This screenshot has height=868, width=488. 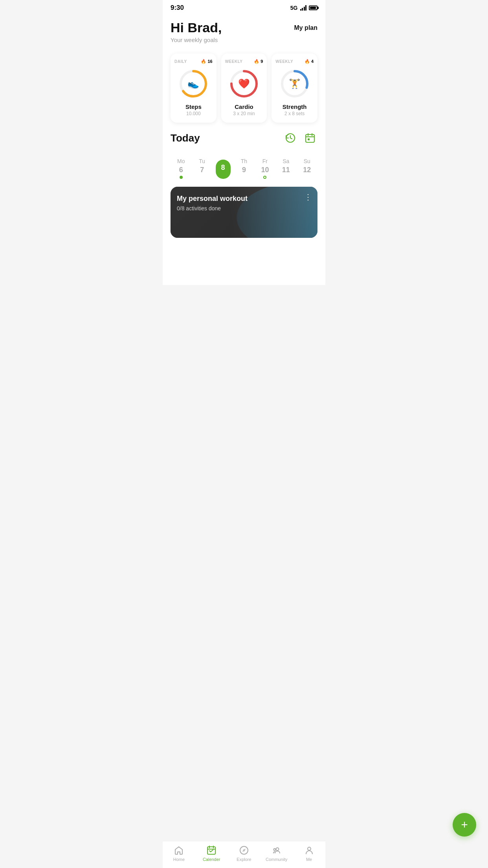 What do you see at coordinates (310, 138) in the screenshot?
I see `calendar-icon` at bounding box center [310, 138].